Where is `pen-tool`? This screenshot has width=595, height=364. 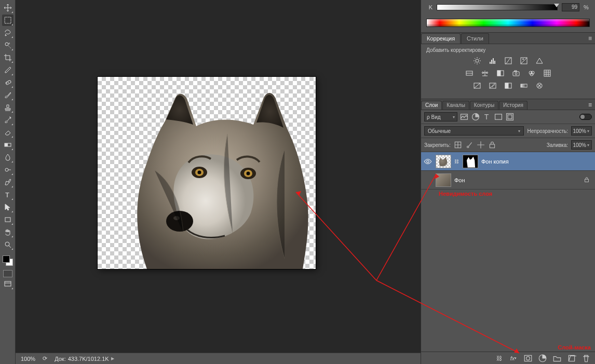
pen-tool is located at coordinates (8, 182).